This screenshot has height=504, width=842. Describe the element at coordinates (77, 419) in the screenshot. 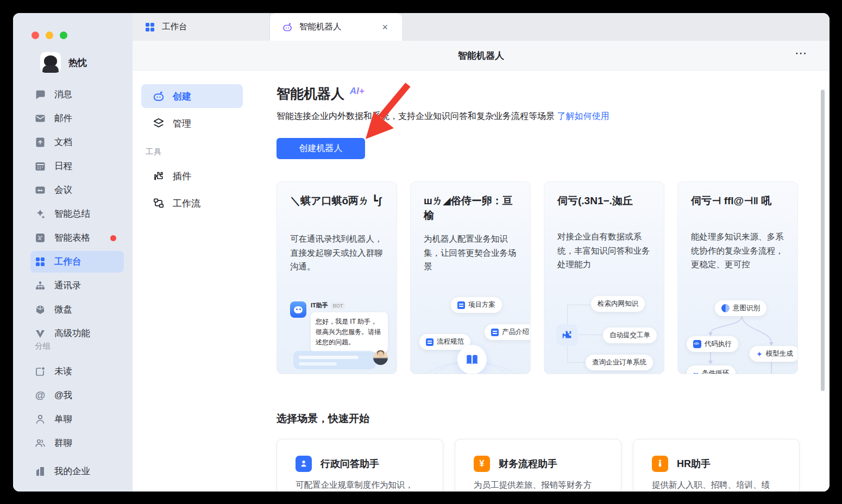

I see `sidebar-item-direct-chat: 单聊` at that location.